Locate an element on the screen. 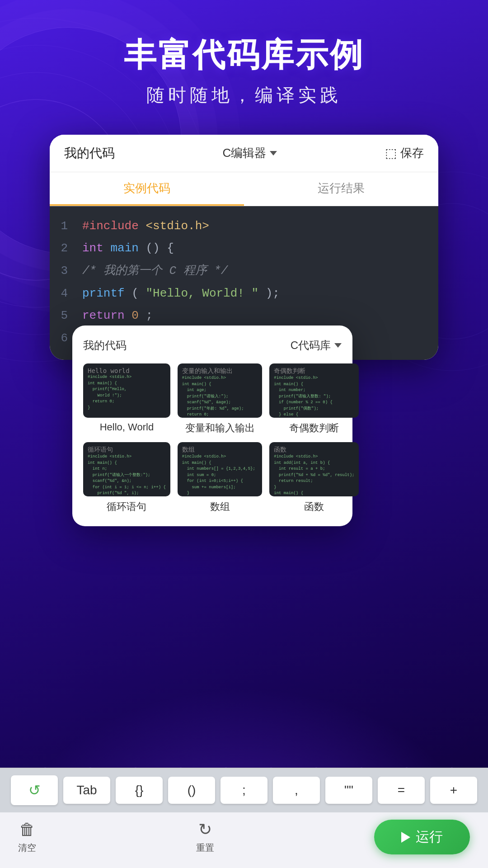 The width and height of the screenshot is (488, 868). reset-icon: ↻ is located at coordinates (205, 830).